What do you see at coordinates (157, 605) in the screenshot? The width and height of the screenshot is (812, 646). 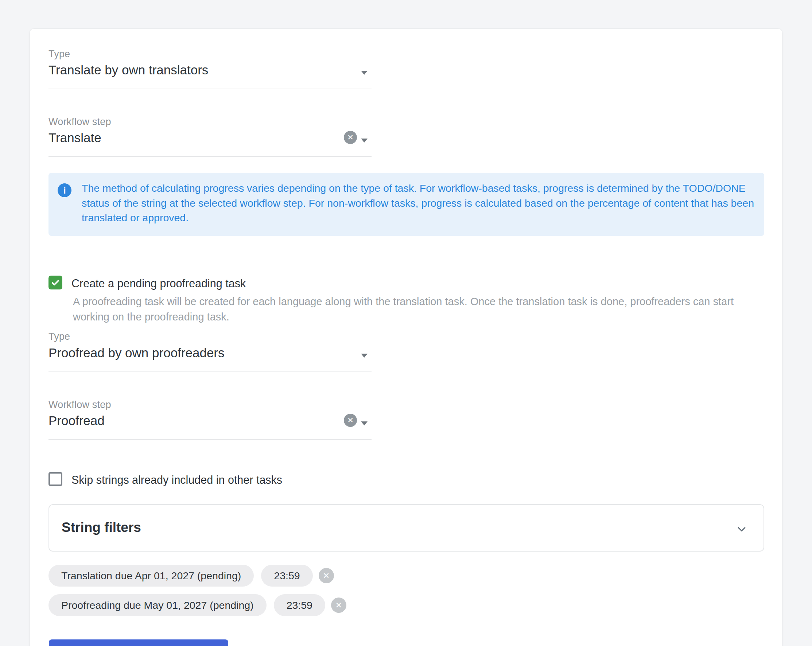 I see `proofreading-due-chip-label: Proofreading due May 01, 2027 (pending)` at bounding box center [157, 605].